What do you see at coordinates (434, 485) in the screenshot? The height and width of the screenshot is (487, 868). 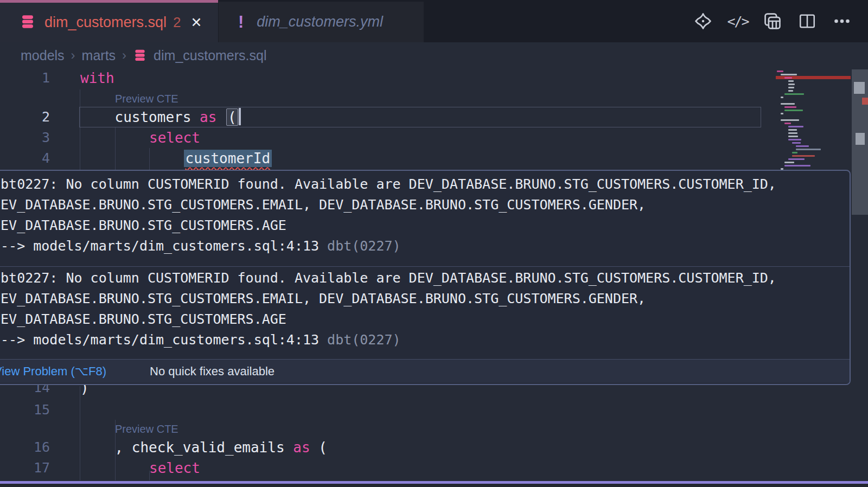 I see `panel-below` at bounding box center [434, 485].